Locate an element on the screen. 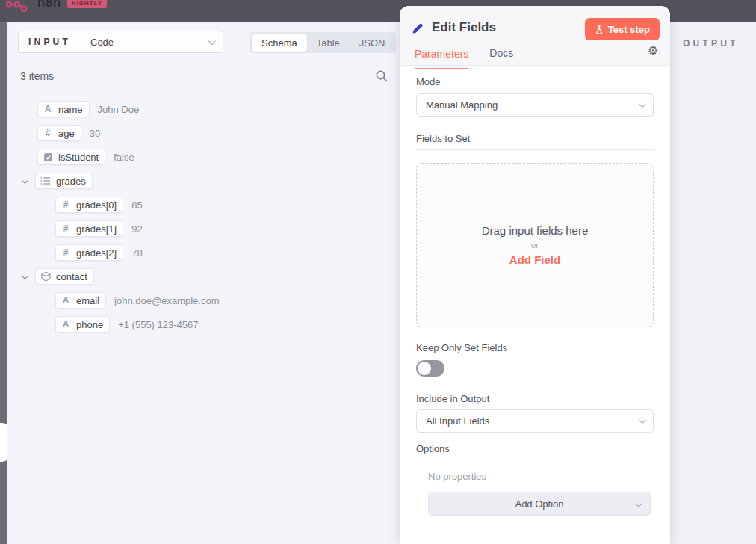 Image resolution: width=756 pixels, height=544 pixels. field-name: grades[1] is located at coordinates (96, 229).